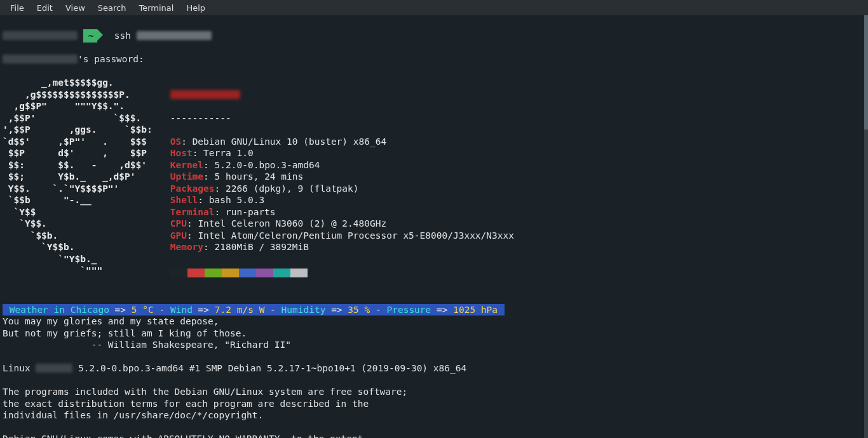 The width and height of the screenshot is (868, 438). Describe the element at coordinates (112, 8) in the screenshot. I see `menu-search: Search` at that location.